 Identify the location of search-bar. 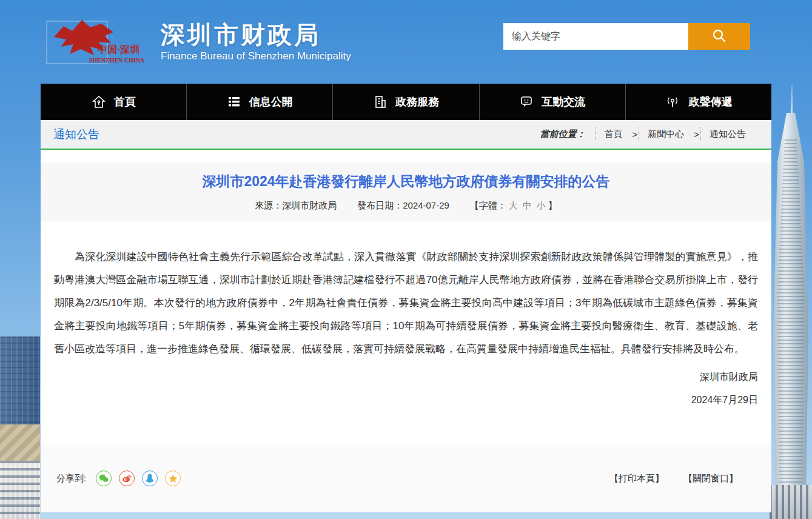
(627, 36).